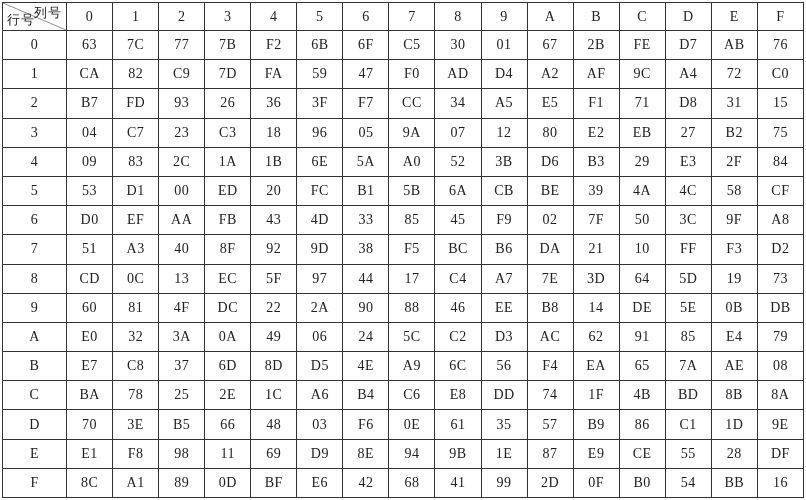 The image size is (806, 500). Describe the element at coordinates (412, 278) in the screenshot. I see `cell: 17` at that location.